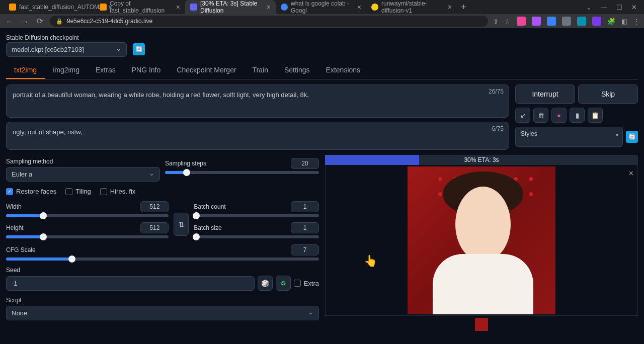 This screenshot has height=344, width=644. What do you see at coordinates (322, 7) in the screenshot?
I see `tab-strip: fast_stable_diffusion_AUTOMA× Copy of fa…` at bounding box center [322, 7].